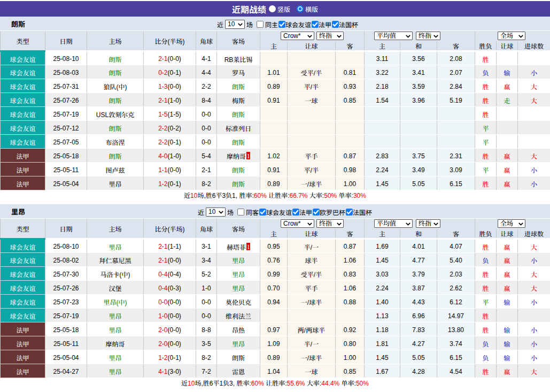  I want to click on ft-element: 1-2, so click(162, 184).